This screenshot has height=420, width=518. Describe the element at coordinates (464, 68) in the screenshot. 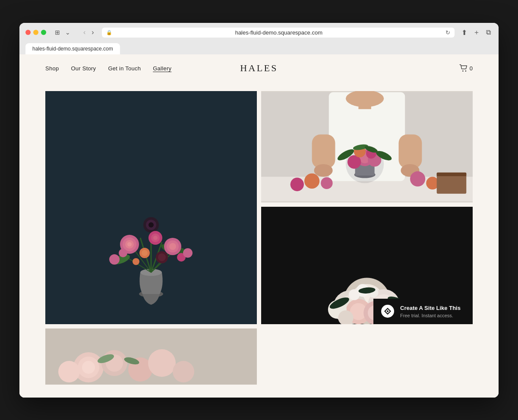

I see `cart-icon` at that location.